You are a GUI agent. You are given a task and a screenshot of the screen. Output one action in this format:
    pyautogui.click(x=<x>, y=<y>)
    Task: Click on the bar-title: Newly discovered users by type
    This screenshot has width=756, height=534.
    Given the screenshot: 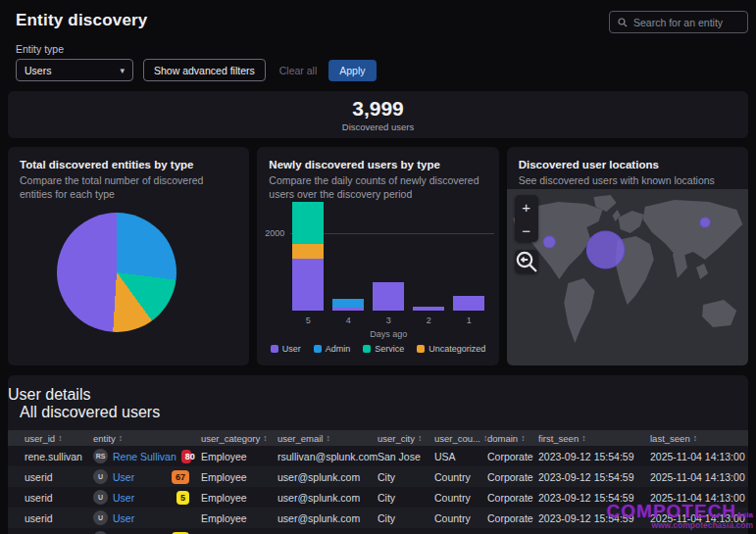 What is the action you would take?
    pyautogui.click(x=378, y=159)
    